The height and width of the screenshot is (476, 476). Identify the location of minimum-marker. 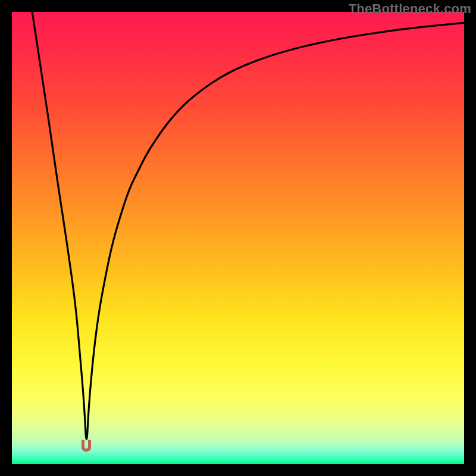
(86, 446).